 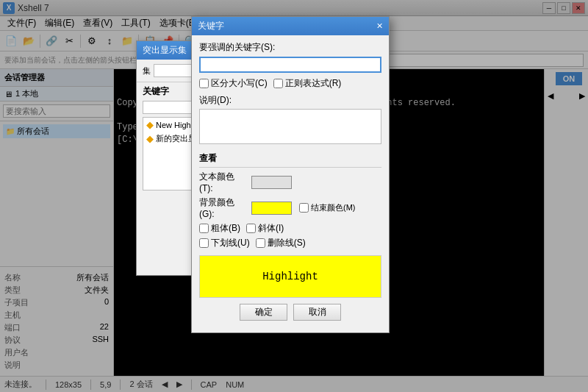 I want to click on kw-underline-label: 下划线(U), so click(x=225, y=243).